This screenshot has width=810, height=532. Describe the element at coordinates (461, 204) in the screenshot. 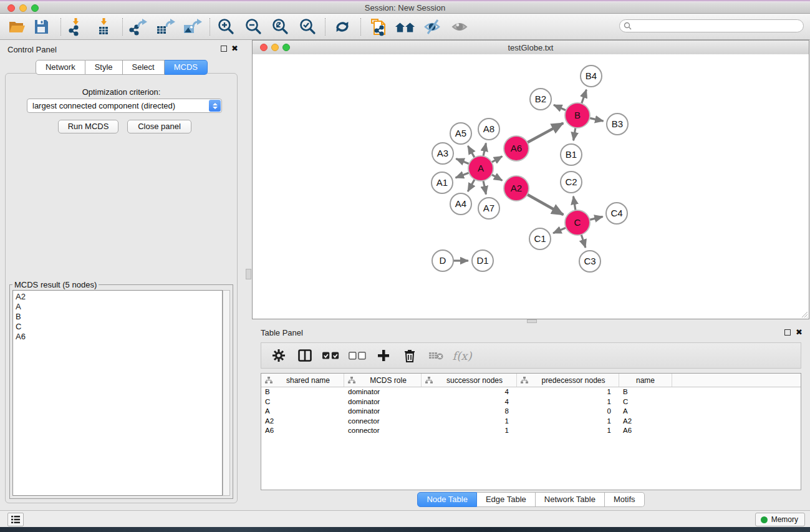

I see `graph-node-A4: A4` at that location.